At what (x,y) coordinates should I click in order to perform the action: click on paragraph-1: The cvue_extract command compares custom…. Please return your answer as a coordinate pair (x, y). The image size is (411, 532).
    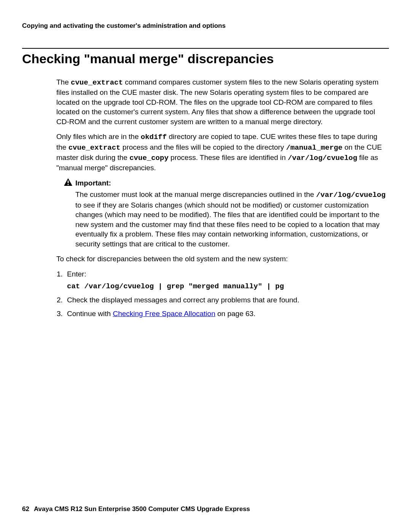
    Looking at the image, I should click on (223, 102).